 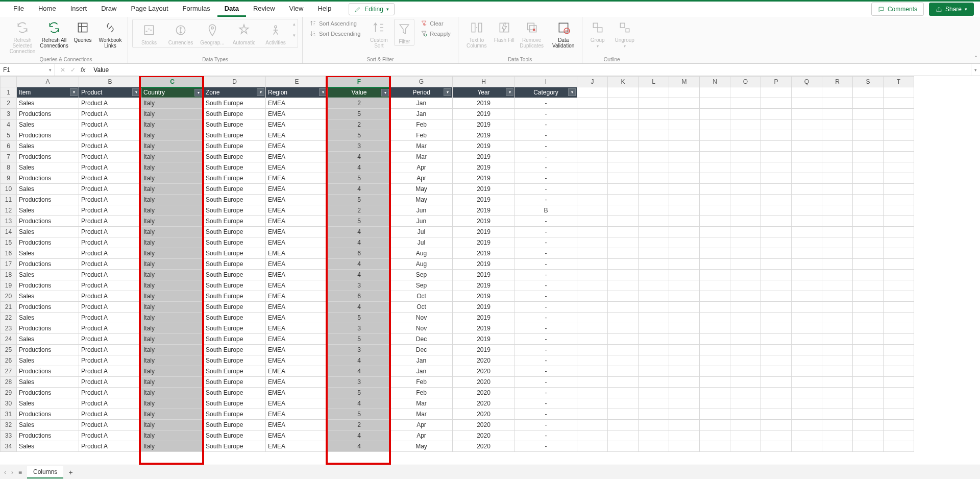 I want to click on cell: Jun, so click(x=422, y=222).